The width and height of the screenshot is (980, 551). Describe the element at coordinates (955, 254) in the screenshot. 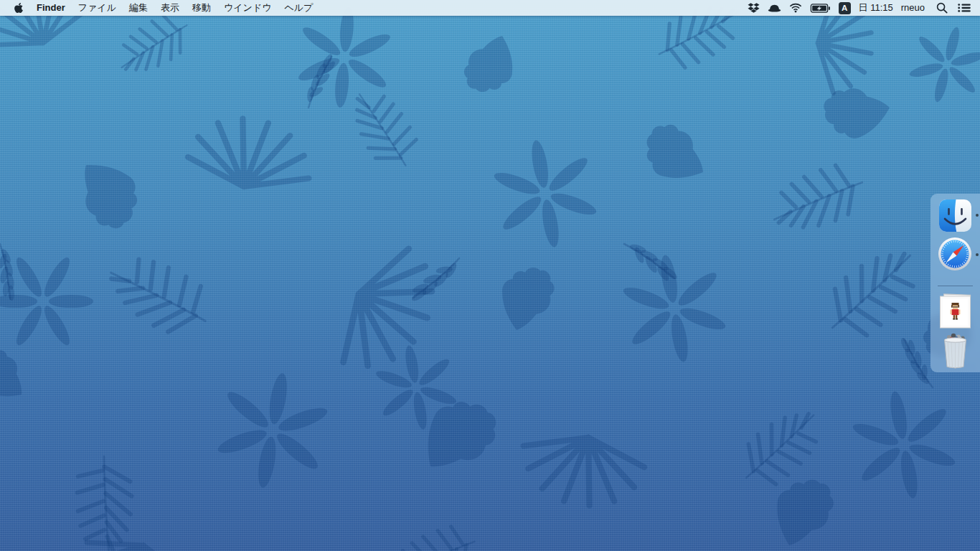

I see `safari-icon` at that location.